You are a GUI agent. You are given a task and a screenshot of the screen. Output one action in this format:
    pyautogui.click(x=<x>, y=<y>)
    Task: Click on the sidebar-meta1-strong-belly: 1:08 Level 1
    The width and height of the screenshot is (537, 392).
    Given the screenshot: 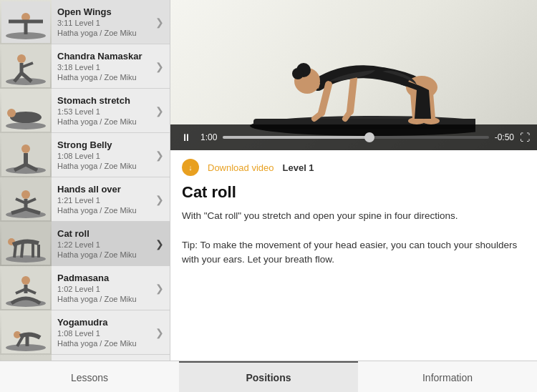 What is the action you would take?
    pyautogui.click(x=100, y=156)
    